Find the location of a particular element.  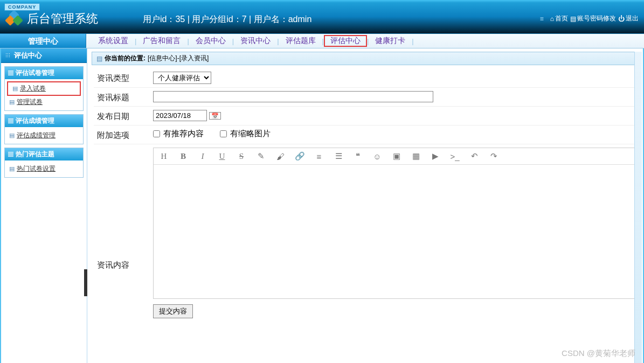

sidebar: 评估中心 评估试卷管理▤录入试卷▤管理试卷评估成绩管理▤评估成绩管理热门评估主题… is located at coordinates (44, 206).